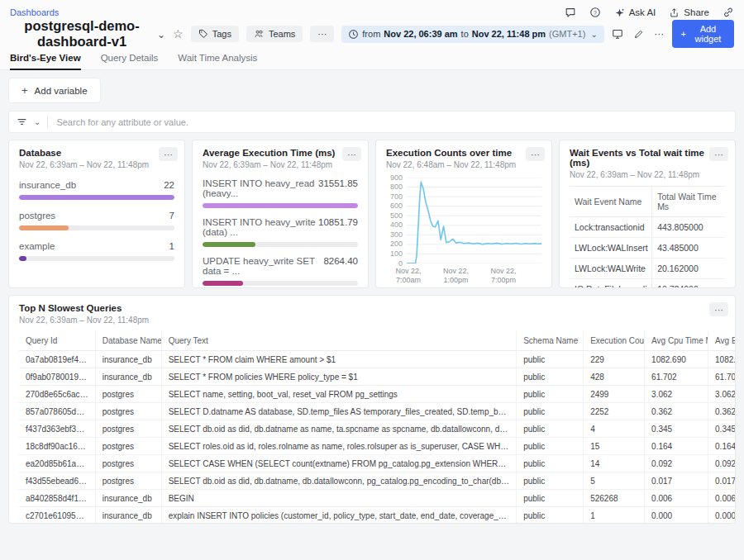 This screenshot has height=560, width=744. I want to click on widget-title: Database, so click(97, 153).